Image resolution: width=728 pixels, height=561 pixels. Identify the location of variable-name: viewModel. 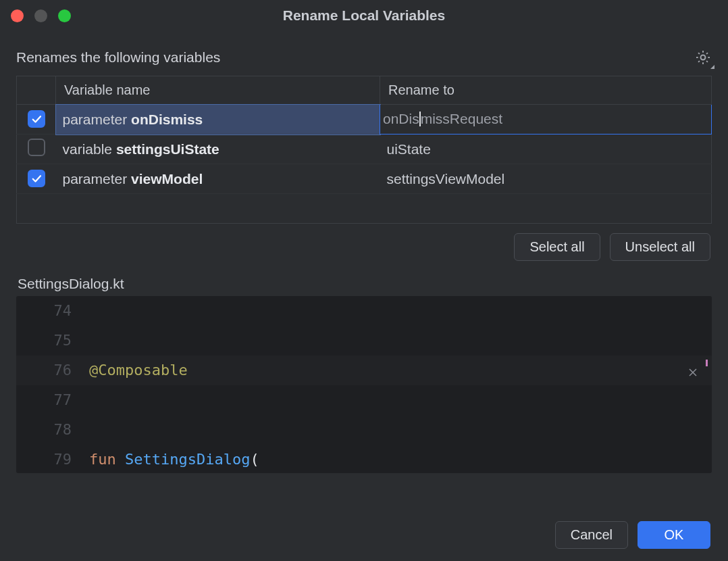
(167, 178).